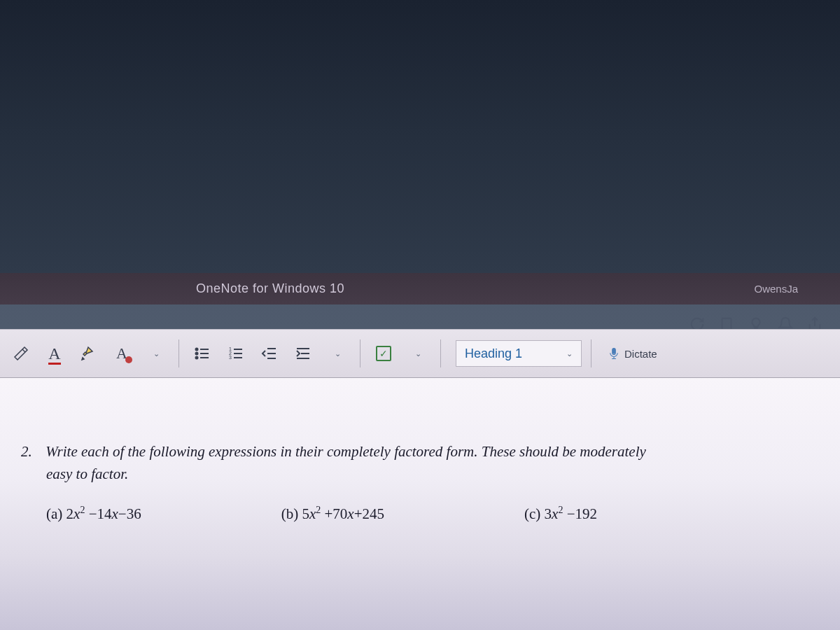 This screenshot has width=840, height=630. What do you see at coordinates (270, 354) in the screenshot?
I see `outdent-button` at bounding box center [270, 354].